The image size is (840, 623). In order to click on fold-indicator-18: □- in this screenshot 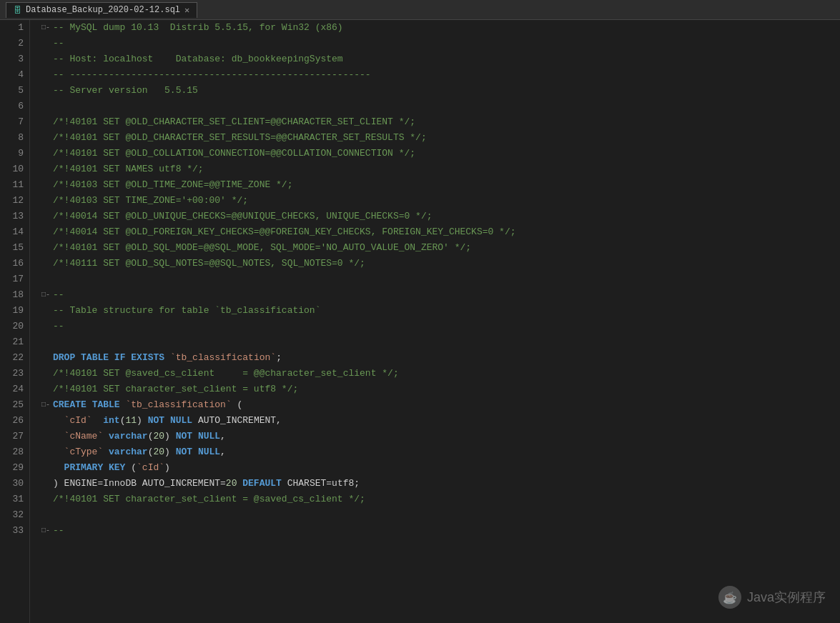, I will do `click(46, 295)`.